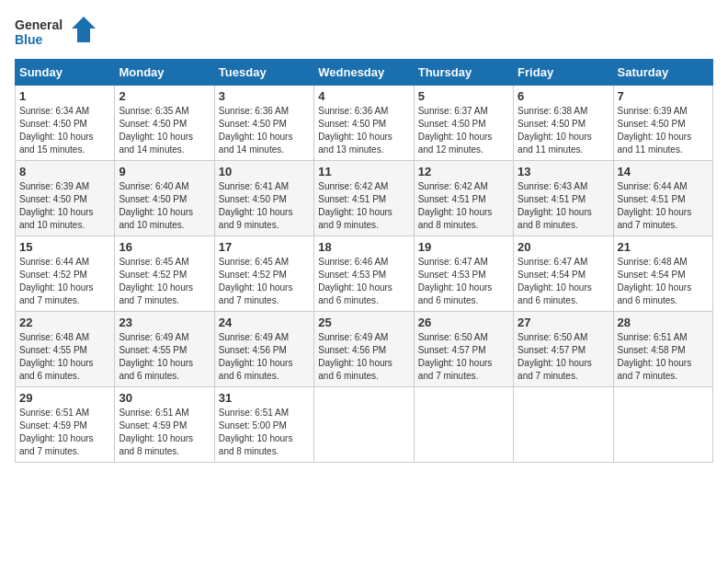 The image size is (728, 563). What do you see at coordinates (364, 247) in the screenshot?
I see `day-number: 18` at bounding box center [364, 247].